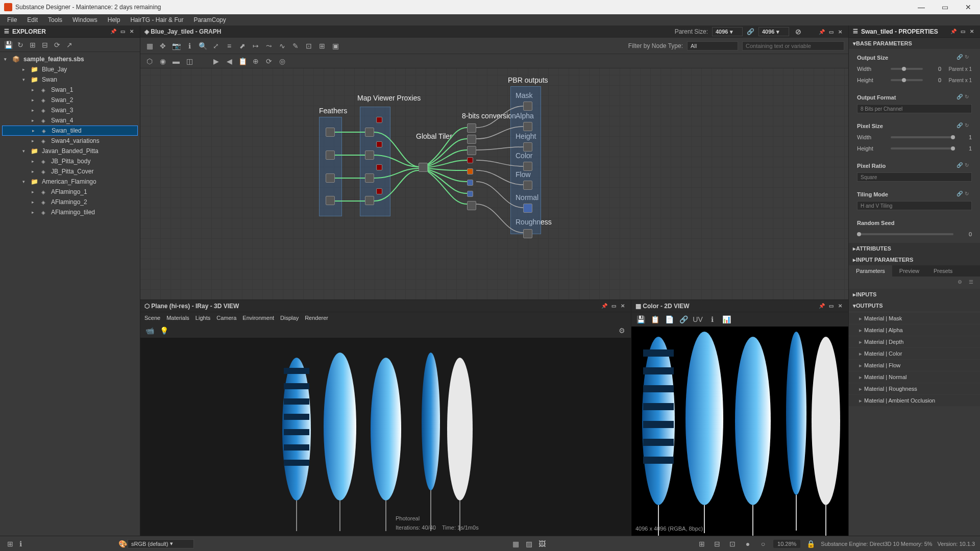 The image size is (980, 551). I want to click on tree-item-swan_2: ▸◈Swan_2, so click(70, 100).